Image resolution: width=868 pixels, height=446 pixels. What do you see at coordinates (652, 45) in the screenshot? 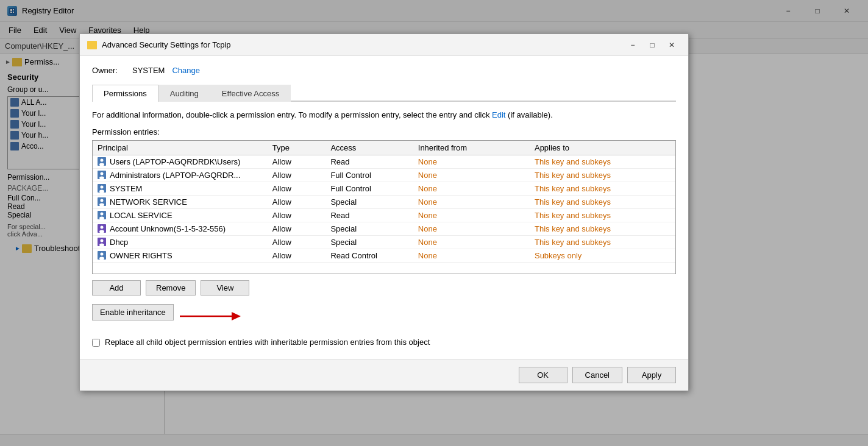
I see `dialog-maximize-button: □` at bounding box center [652, 45].